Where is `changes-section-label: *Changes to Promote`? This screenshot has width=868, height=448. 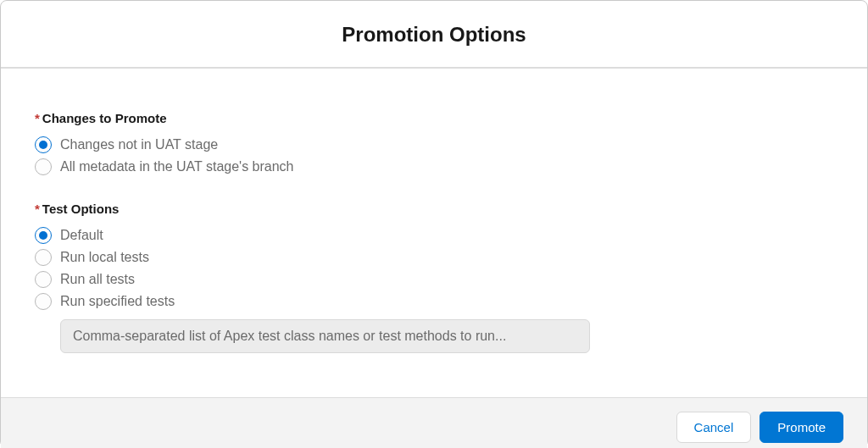
changes-section-label: *Changes to Promote is located at coordinates (434, 119).